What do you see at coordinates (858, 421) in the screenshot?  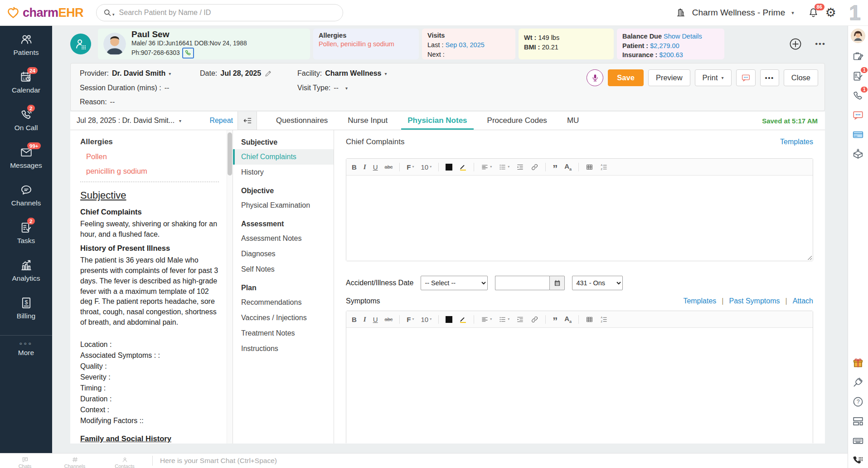 I see `layout-icon` at bounding box center [858, 421].